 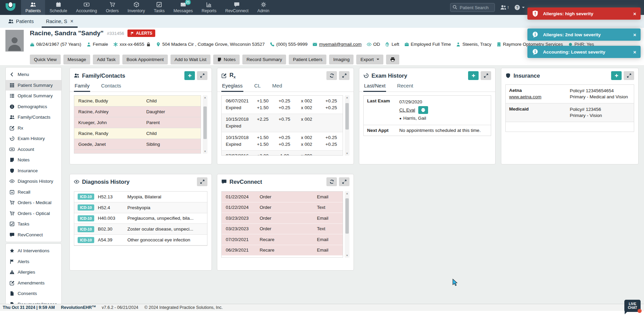 What do you see at coordinates (282, 197) in the screenshot?
I see `revconnect-row: 01/22/2024 Order Email` at bounding box center [282, 197].